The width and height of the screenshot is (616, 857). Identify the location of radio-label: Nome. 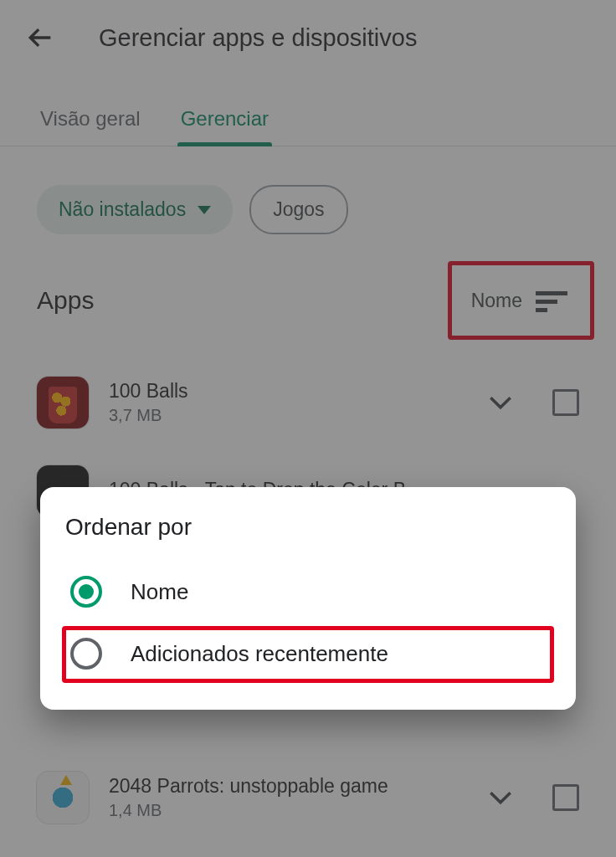
(159, 593).